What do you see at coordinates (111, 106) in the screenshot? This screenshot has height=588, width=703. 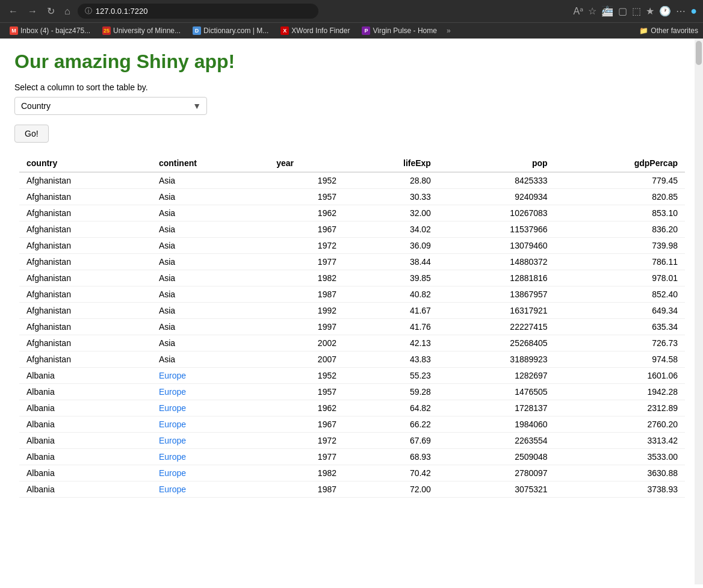 I see `column-select: Country Continent Year Life Expectancy P…` at bounding box center [111, 106].